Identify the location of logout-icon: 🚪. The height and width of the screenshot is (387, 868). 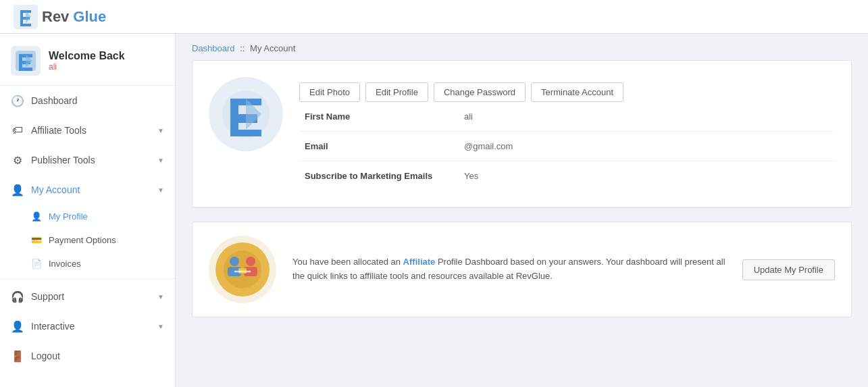
(18, 356).